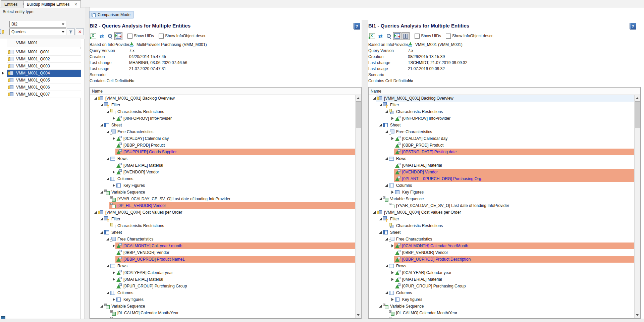 Image resolution: width=644 pixels, height=322 pixels. Describe the element at coordinates (87, 163) in the screenshot. I see `sidebar-splitter` at that location.